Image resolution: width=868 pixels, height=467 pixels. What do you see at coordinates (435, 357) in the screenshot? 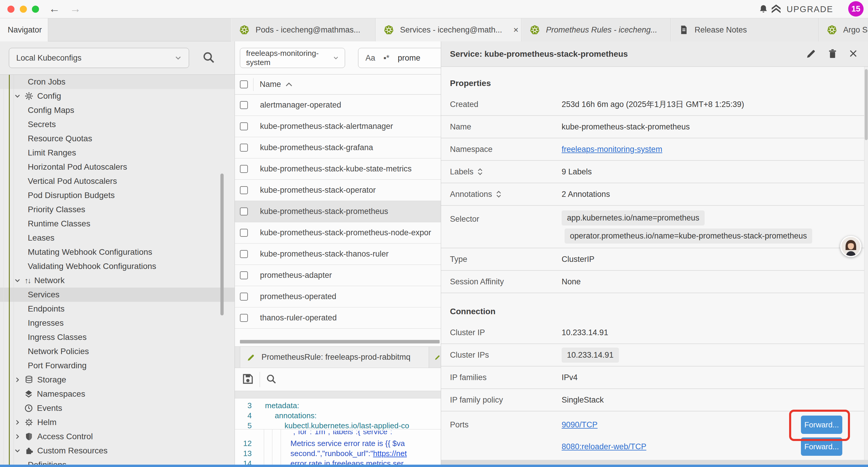
I see `tab-hidden-editor` at bounding box center [435, 357].